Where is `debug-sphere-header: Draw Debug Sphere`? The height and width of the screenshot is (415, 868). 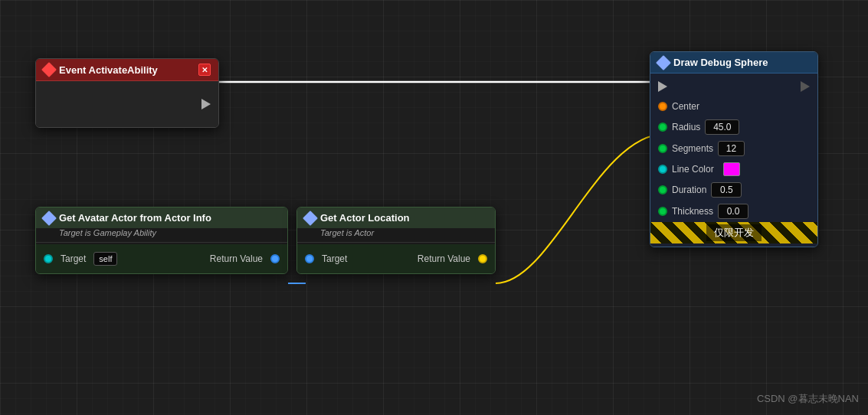
debug-sphere-header: Draw Debug Sphere is located at coordinates (734, 63).